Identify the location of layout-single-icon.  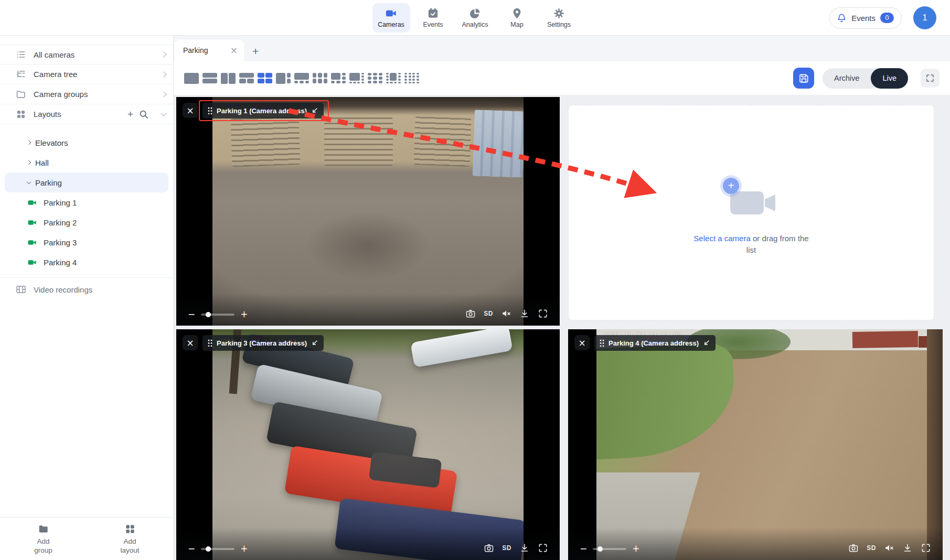
(191, 79).